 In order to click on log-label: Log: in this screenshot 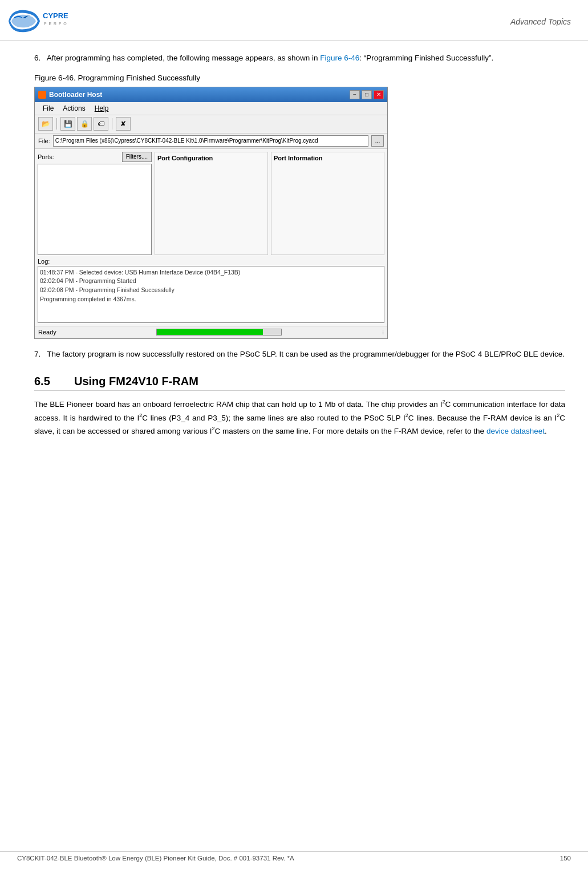, I will do `click(211, 261)`.